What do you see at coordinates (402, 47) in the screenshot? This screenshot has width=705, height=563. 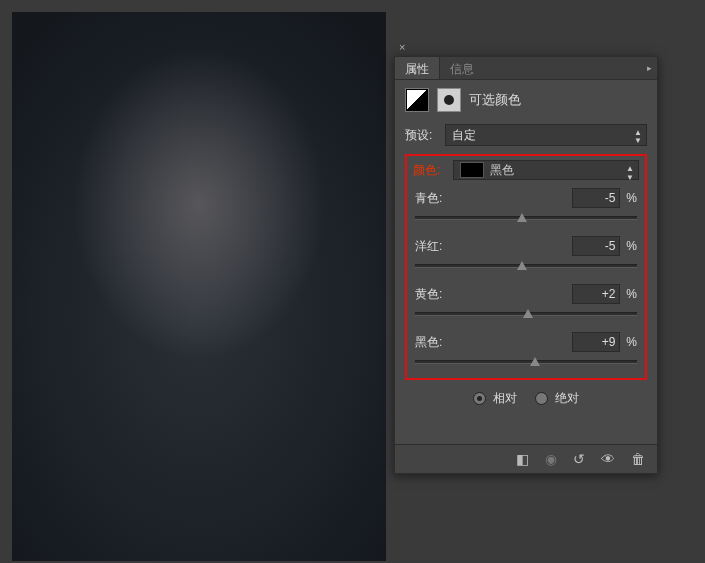 I see `close-icon: ×` at bounding box center [402, 47].